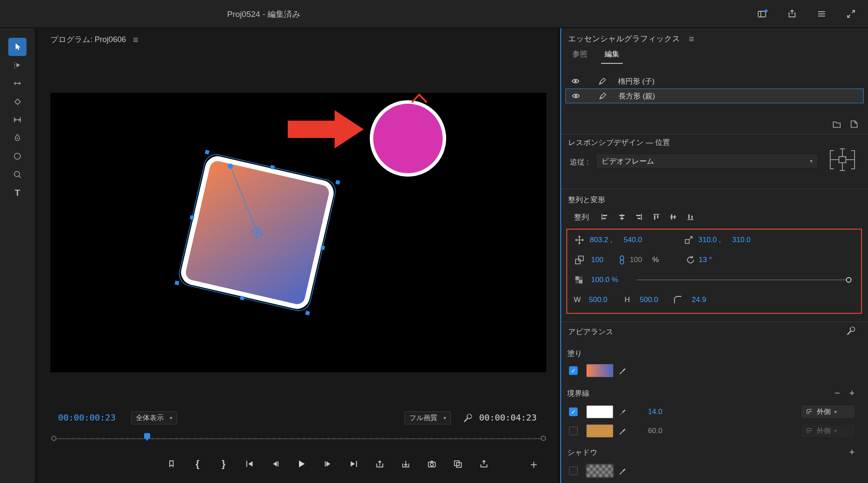  What do you see at coordinates (605, 217) in the screenshot?
I see `align-left-button` at bounding box center [605, 217].